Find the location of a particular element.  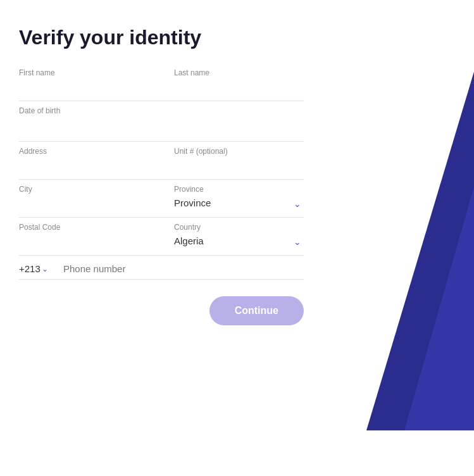

city-label: City is located at coordinates (84, 189).